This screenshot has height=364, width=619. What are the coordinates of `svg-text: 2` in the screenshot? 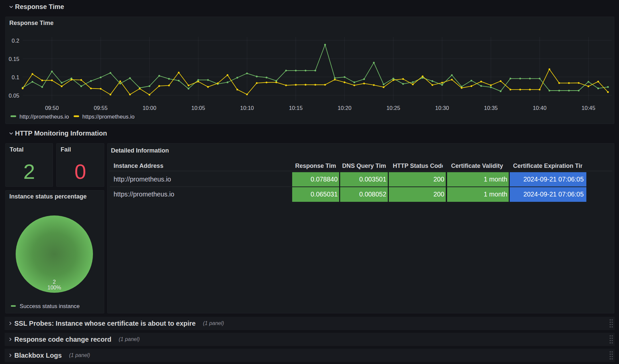 It's located at (55, 282).